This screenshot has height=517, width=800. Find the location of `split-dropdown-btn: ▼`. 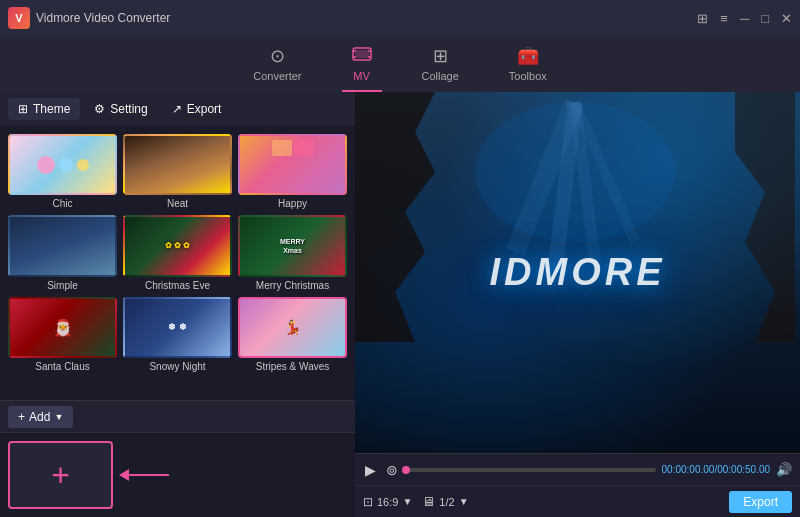

split-dropdown-btn: ▼ is located at coordinates (464, 502).